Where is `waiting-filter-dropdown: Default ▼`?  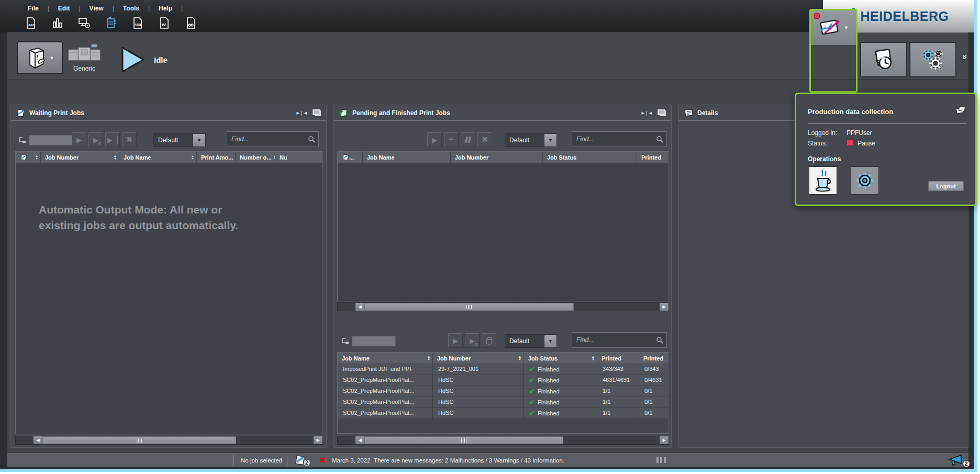 waiting-filter-dropdown: Default ▼ is located at coordinates (180, 140).